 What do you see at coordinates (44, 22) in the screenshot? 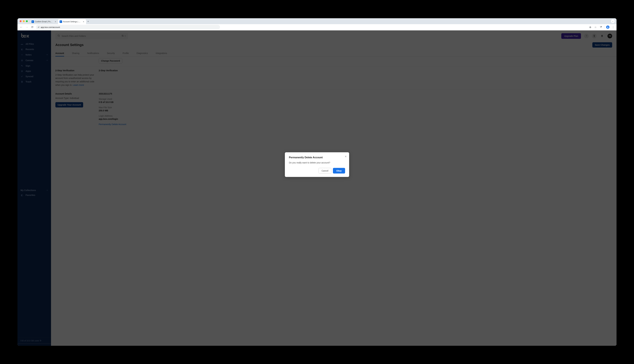
I see `tab-title: Confirm Email | Powered by B` at bounding box center [44, 22].